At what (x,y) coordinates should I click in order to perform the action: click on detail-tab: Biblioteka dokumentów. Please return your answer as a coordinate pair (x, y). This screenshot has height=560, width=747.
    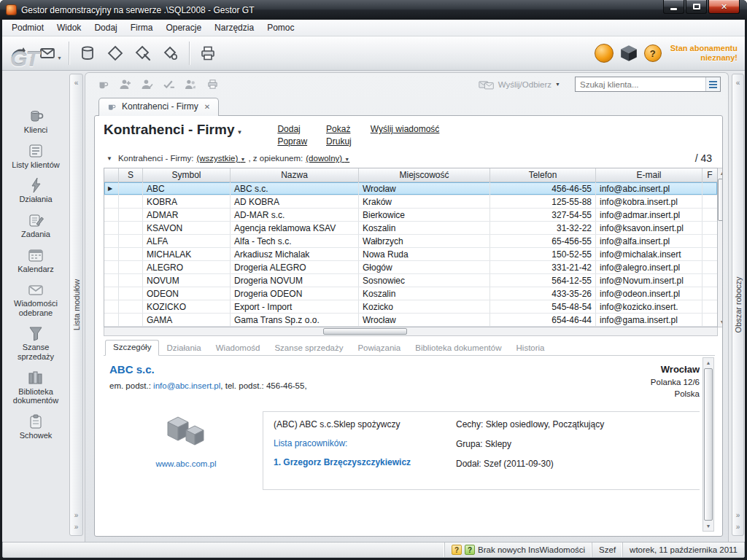
    Looking at the image, I should click on (458, 349).